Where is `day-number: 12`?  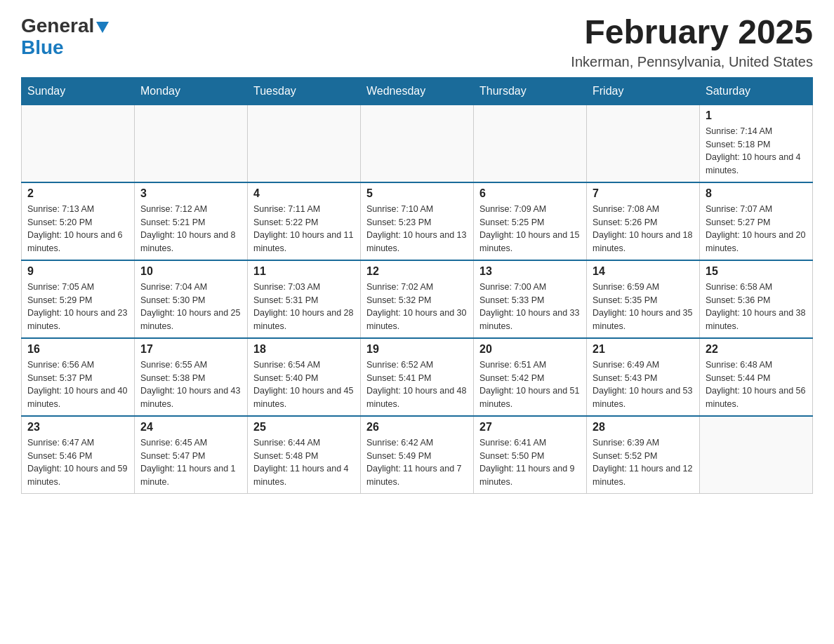 day-number: 12 is located at coordinates (417, 271).